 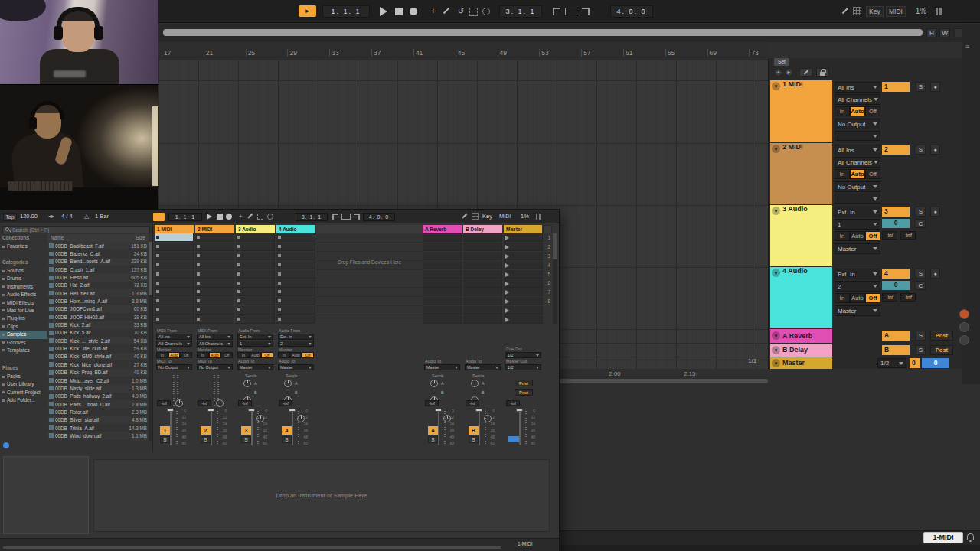 I want to click on sidebar-item: Plug-Ins, so click(x=24, y=318).